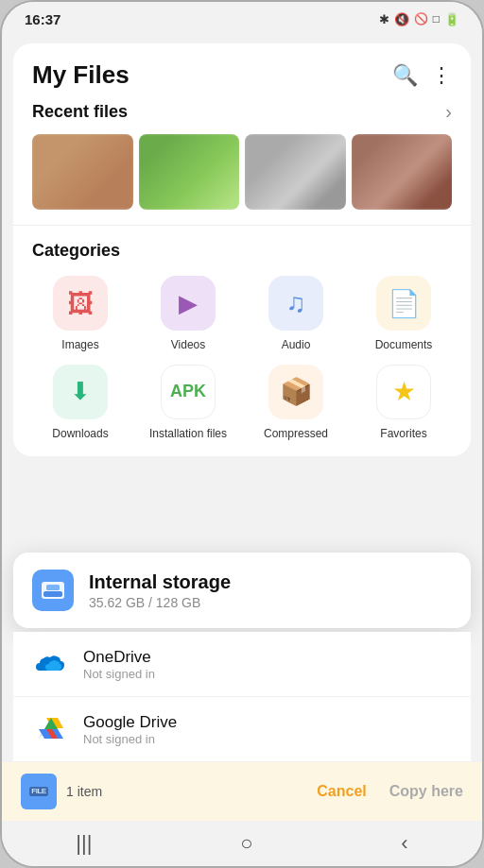 The image size is (484, 868). What do you see at coordinates (51, 729) in the screenshot?
I see `gdrive-svg` at bounding box center [51, 729].